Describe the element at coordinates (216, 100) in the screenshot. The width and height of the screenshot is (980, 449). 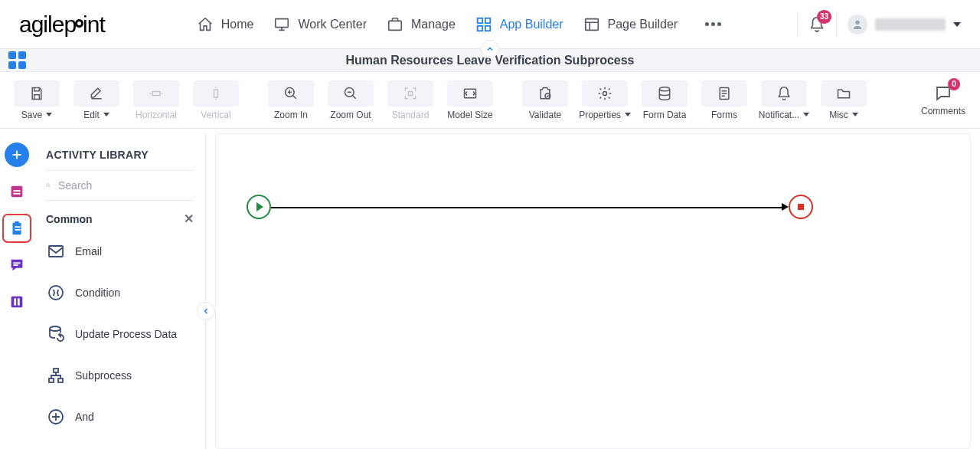
I see `align-vertical-button: Vertical` at that location.